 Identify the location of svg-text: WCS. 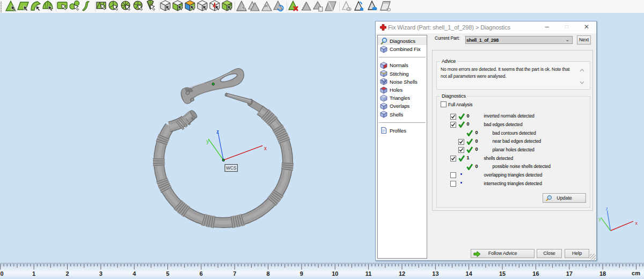
(231, 168).